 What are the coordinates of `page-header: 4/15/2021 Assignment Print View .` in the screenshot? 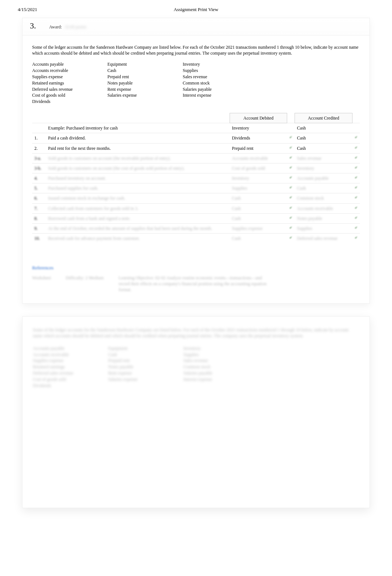 It's located at (196, 6).